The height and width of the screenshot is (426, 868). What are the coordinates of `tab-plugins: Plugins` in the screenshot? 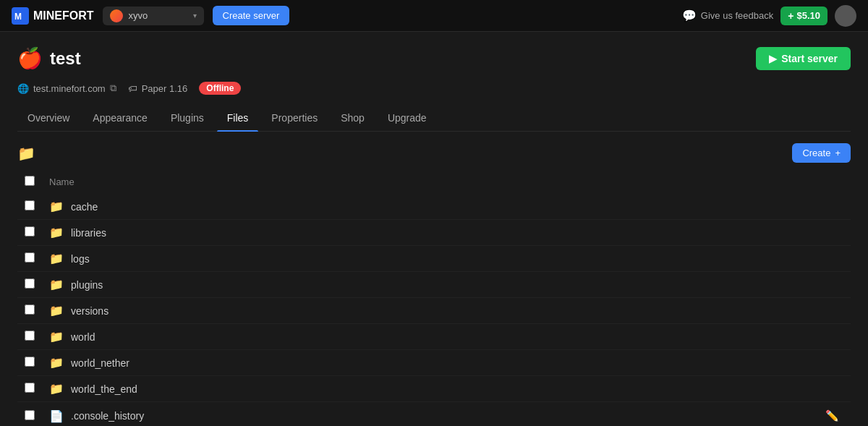 It's located at (187, 119).